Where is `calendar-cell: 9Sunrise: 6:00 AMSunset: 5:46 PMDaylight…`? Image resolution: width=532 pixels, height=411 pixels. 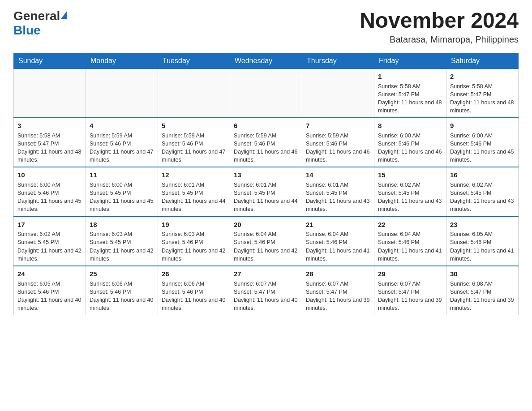 calendar-cell: 9Sunrise: 6:00 AMSunset: 5:46 PMDaylight… is located at coordinates (483, 142).